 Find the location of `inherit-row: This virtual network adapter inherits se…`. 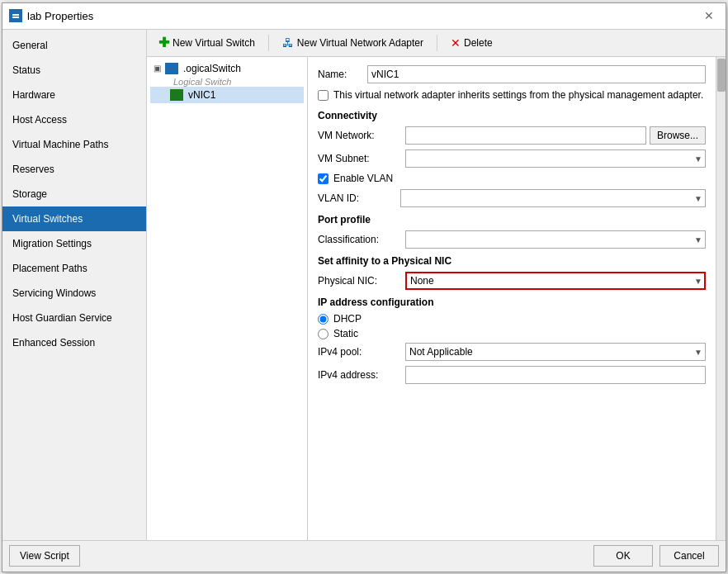

inherit-row: This virtual network adapter inherits se… is located at coordinates (512, 96).